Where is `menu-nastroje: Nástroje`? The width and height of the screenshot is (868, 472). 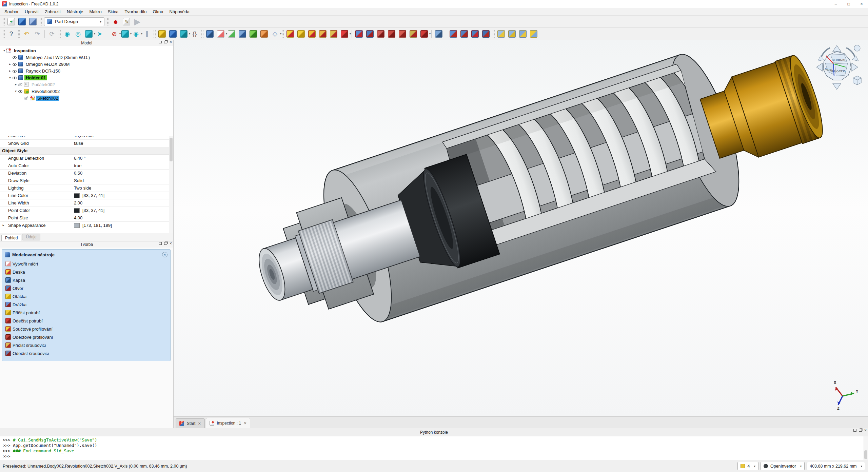
menu-nastroje: Nástroje is located at coordinates (75, 12).